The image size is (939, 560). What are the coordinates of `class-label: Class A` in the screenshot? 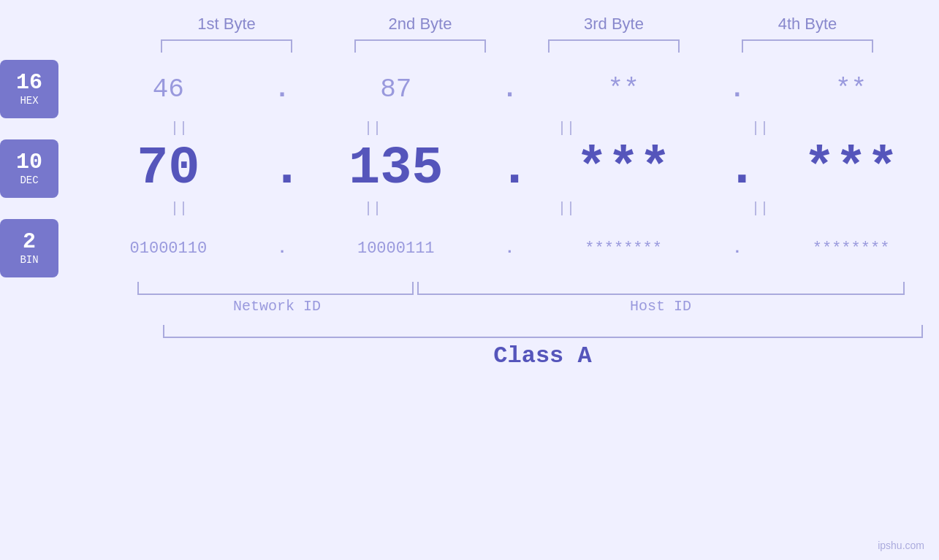 It's located at (543, 356).